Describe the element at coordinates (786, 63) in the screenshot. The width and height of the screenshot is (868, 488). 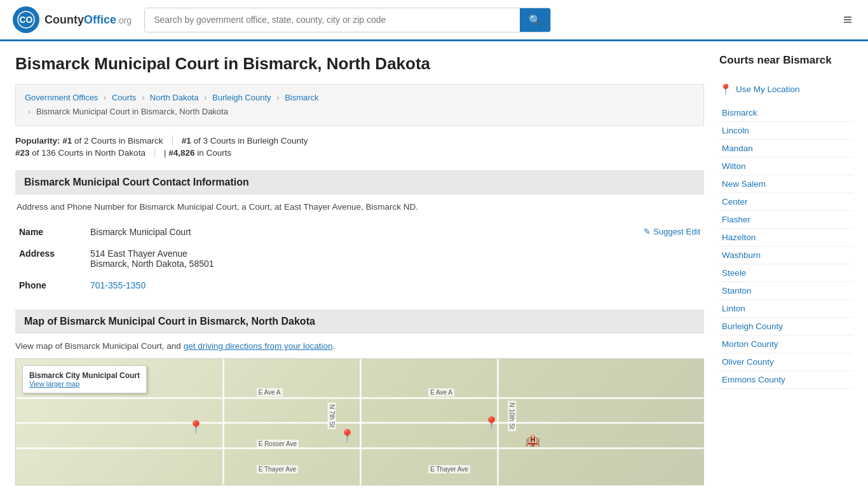
I see `sidebar-title: Courts near Bismarck` at that location.